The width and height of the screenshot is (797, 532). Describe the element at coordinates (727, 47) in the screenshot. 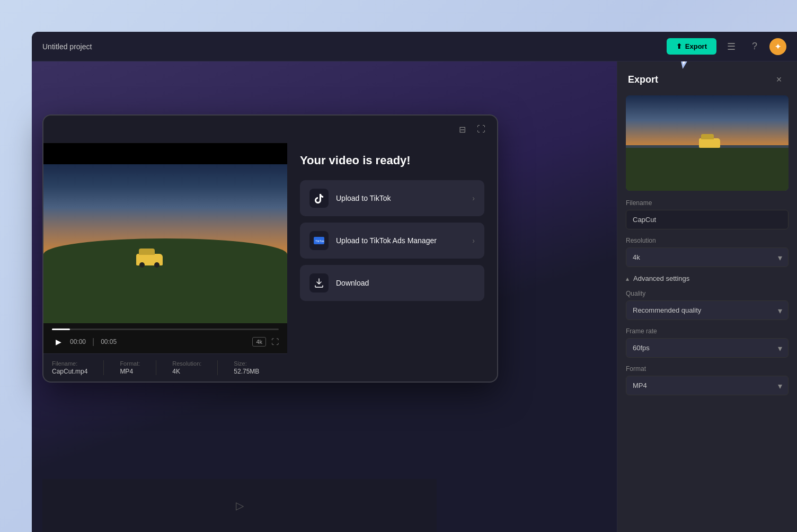

I see `top-bar-actions: ⬆ Export ☰ ? ✦` at that location.